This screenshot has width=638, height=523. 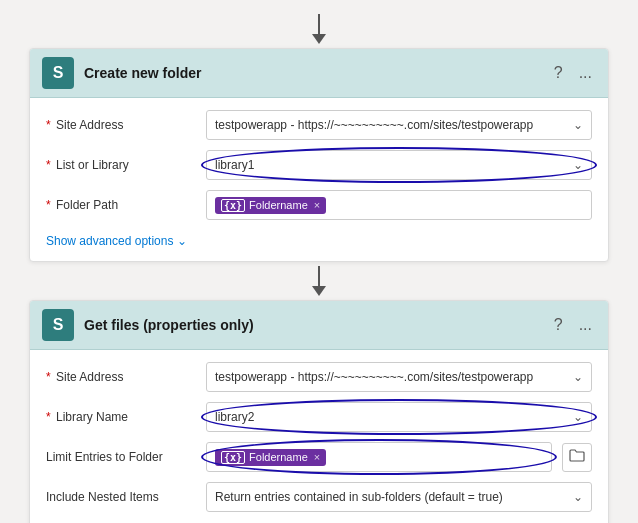 What do you see at coordinates (391, 125) in the screenshot?
I see `card1-site-address-value: testpowerapp - https://~~~~~~~~~~.com/si…` at bounding box center [391, 125].